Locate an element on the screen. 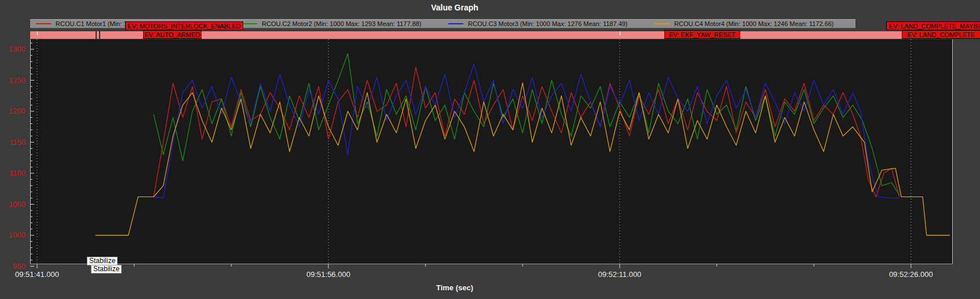  motor4-line-swatch is located at coordinates (662, 24).